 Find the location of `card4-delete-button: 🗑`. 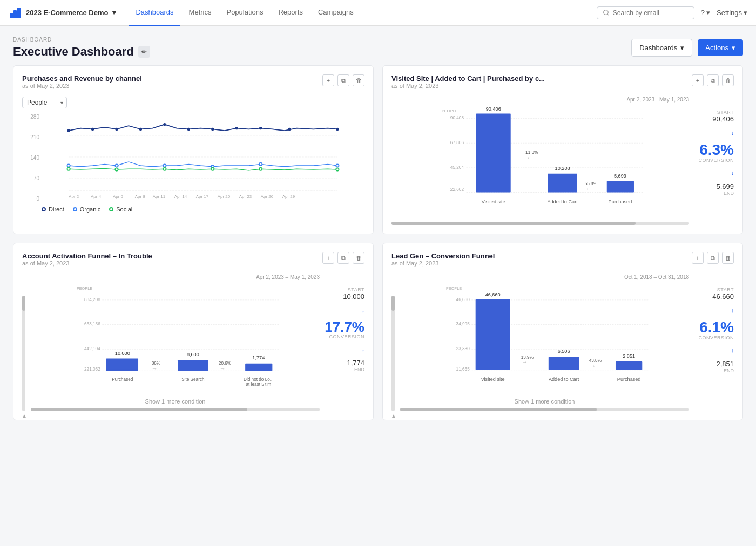

card4-delete-button: 🗑 is located at coordinates (728, 258).